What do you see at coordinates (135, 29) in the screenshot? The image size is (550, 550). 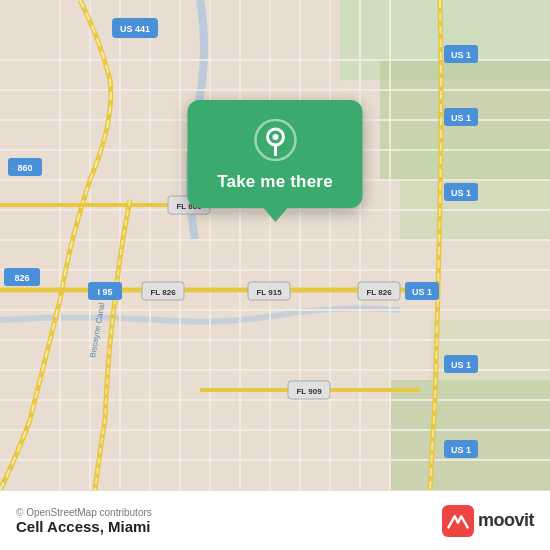 I see `svg-text: US 441` at bounding box center [135, 29].